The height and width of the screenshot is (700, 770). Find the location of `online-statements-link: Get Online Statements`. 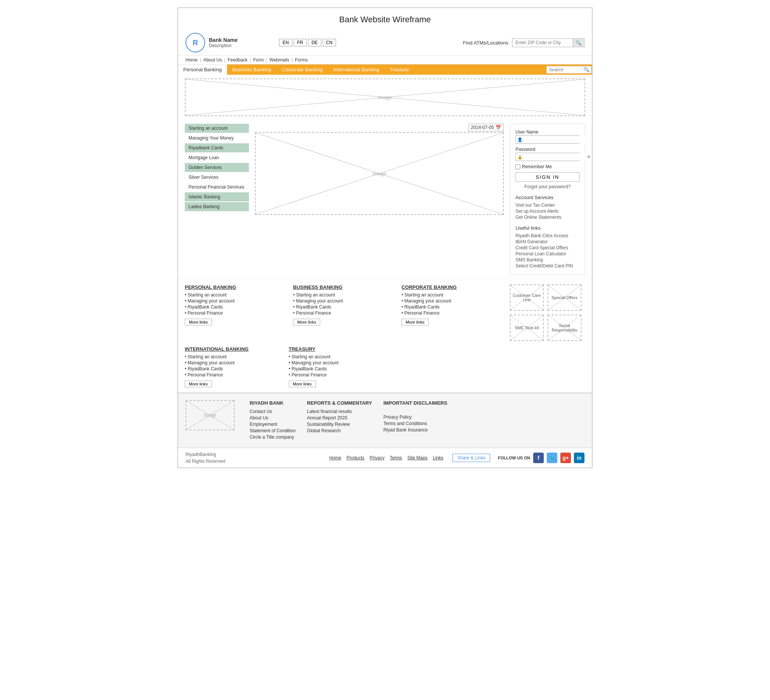

online-statements-link: Get Online Statements is located at coordinates (548, 217).